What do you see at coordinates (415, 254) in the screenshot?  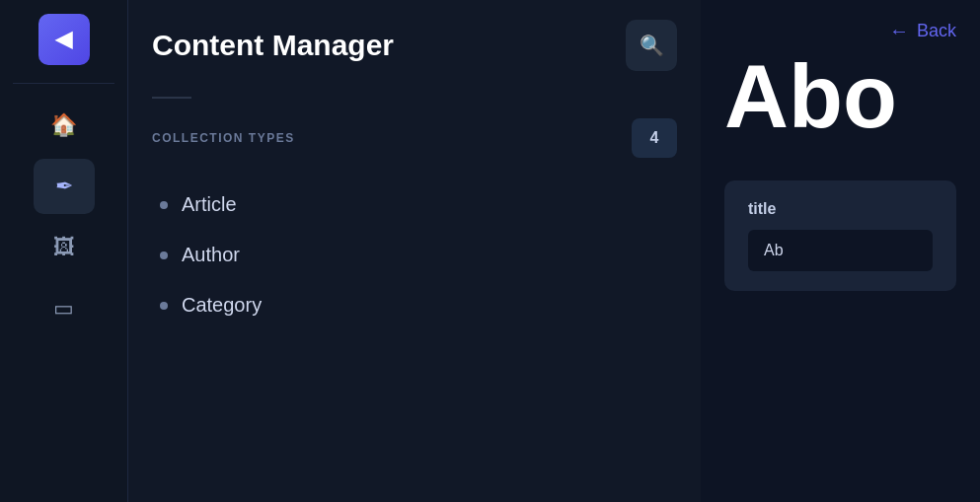 I see `collection-item-author: Author` at bounding box center [415, 254].